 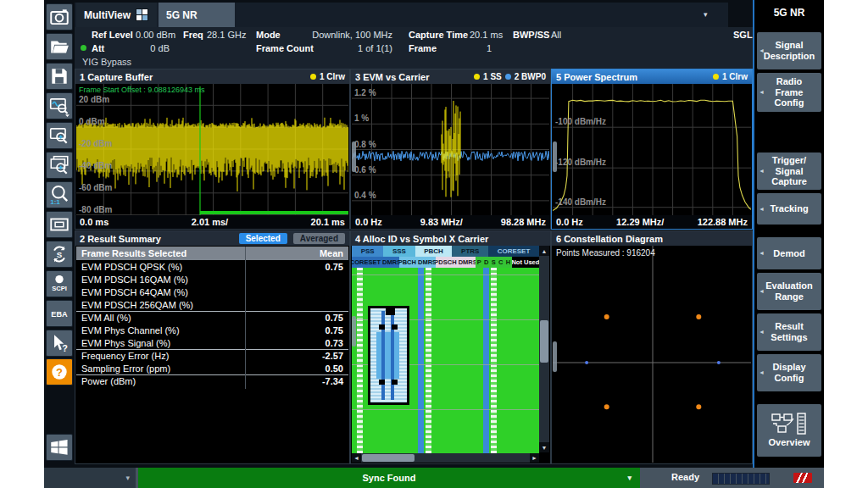 I want to click on coreset-stripe, so click(x=487, y=361).